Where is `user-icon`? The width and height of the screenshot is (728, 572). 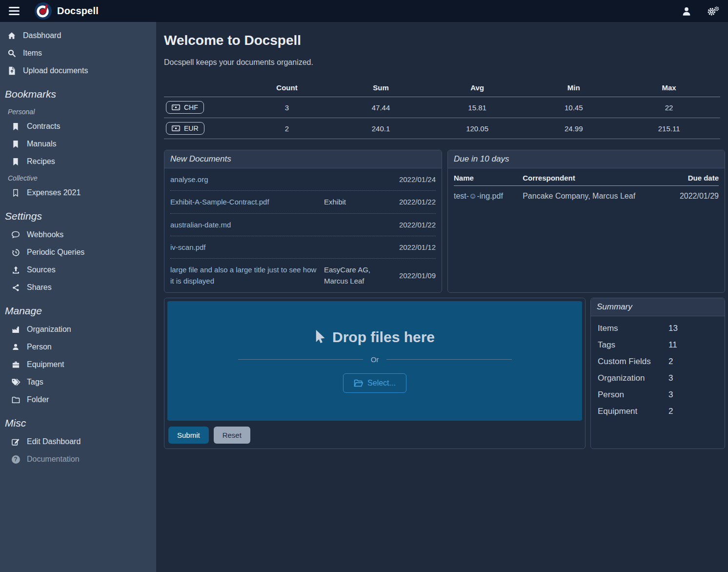 user-icon is located at coordinates (687, 11).